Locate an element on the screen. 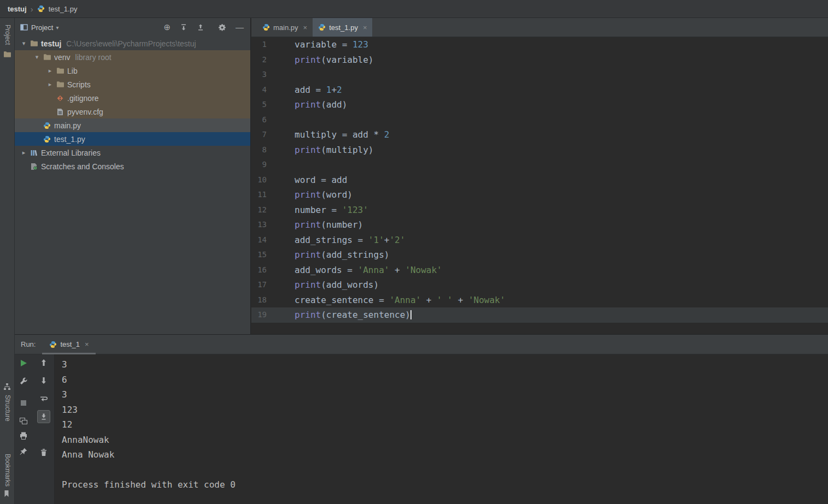 Image resolution: width=828 pixels, height=504 pixels. code-line: 5print(add) is located at coordinates (540, 105).